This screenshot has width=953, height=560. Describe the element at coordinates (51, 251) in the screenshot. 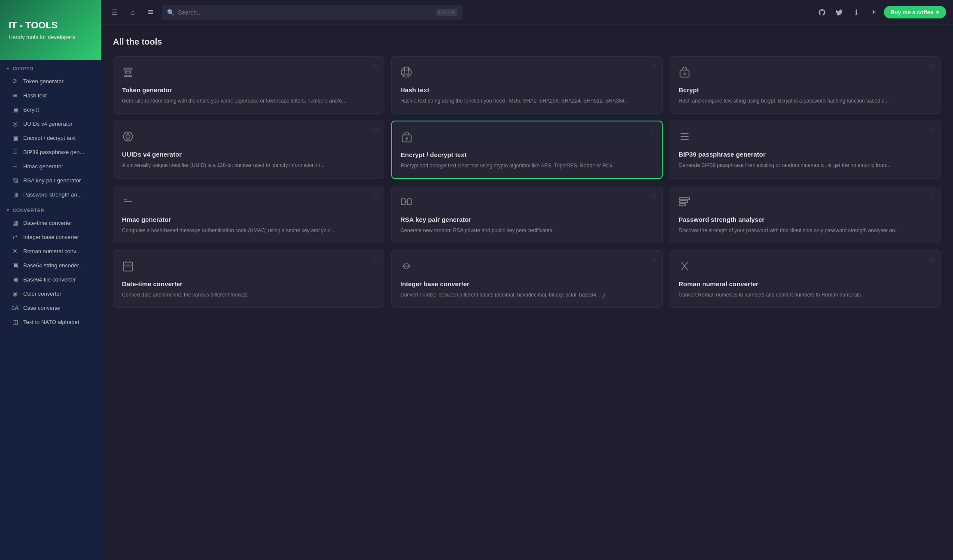

I see `sidebar-item-roman-numeral: ✕Roman numeral conv...` at that location.